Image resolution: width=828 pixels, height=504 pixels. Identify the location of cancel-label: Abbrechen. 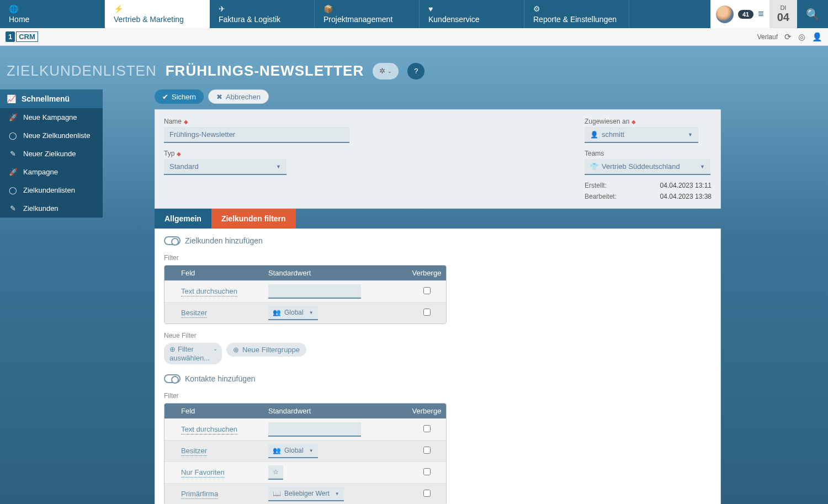
(243, 97).